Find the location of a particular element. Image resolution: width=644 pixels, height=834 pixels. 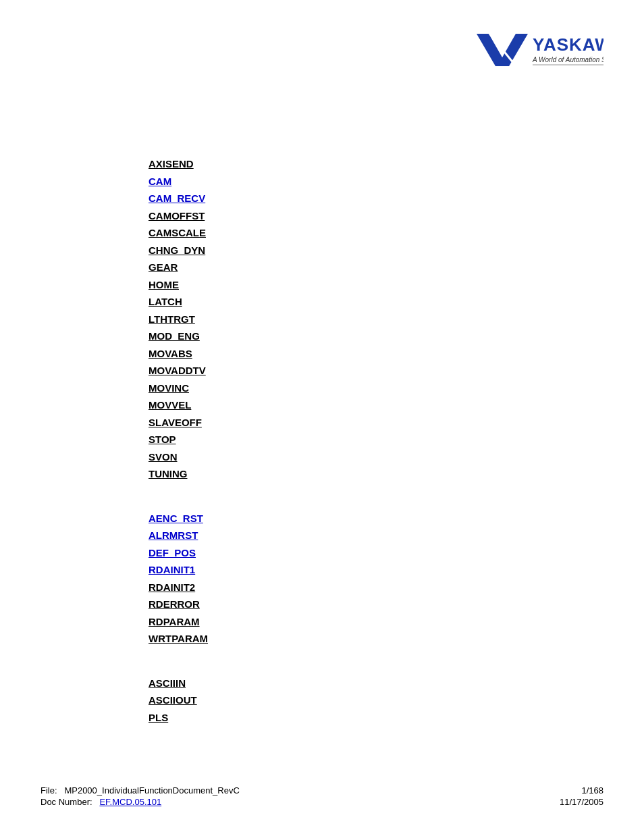

item-aenc-rst: AENC_RST is located at coordinates (376, 519).